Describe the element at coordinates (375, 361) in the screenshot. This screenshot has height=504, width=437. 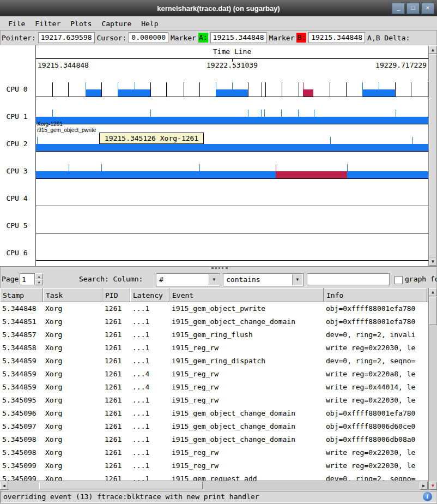
I see `cell-info: dev=0, ring=2, seqno=` at that location.